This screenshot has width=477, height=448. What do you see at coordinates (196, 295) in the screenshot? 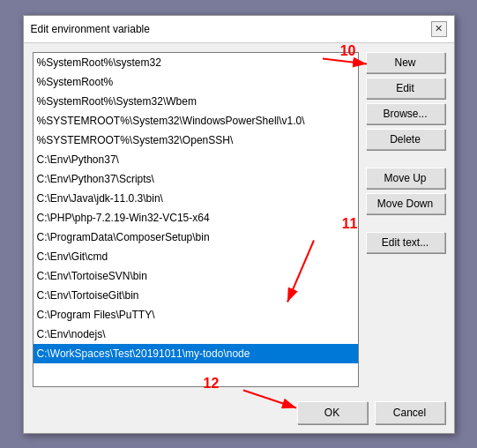
I see `list-item: C:\Env\TortoiseGit\bin` at bounding box center [196, 295].